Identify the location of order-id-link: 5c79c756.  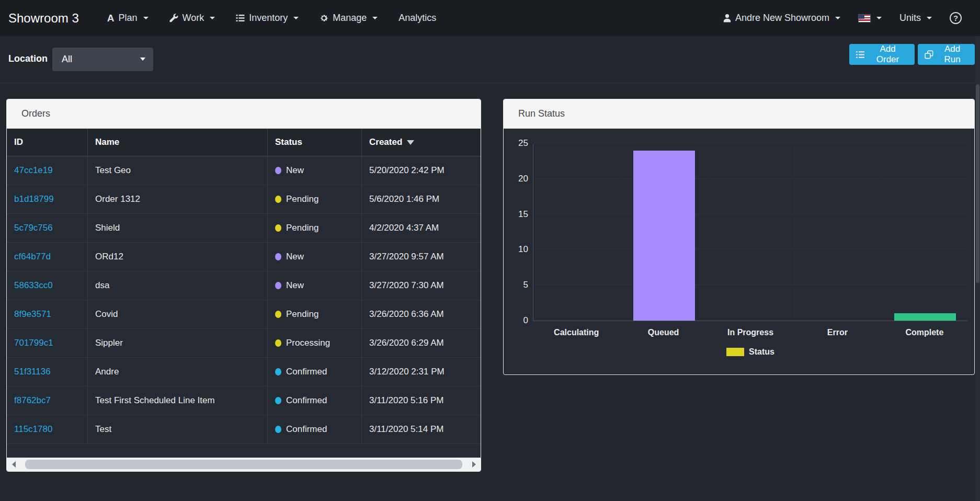
(33, 228).